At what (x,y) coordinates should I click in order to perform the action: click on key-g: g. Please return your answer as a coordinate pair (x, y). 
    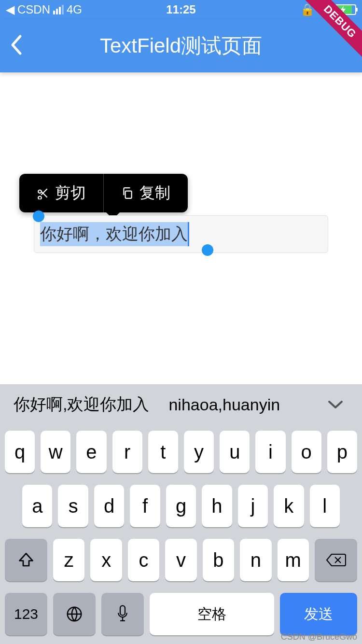
    Looking at the image, I should click on (181, 506).